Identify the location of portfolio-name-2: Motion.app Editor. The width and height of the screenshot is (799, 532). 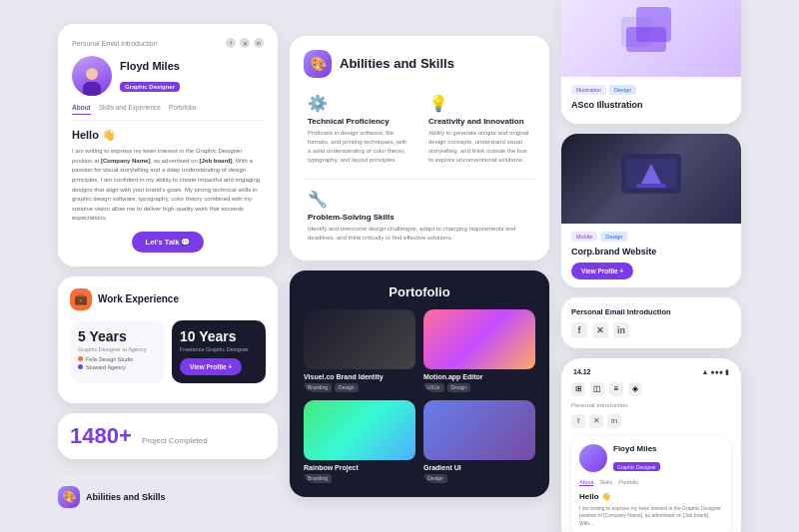
(479, 377).